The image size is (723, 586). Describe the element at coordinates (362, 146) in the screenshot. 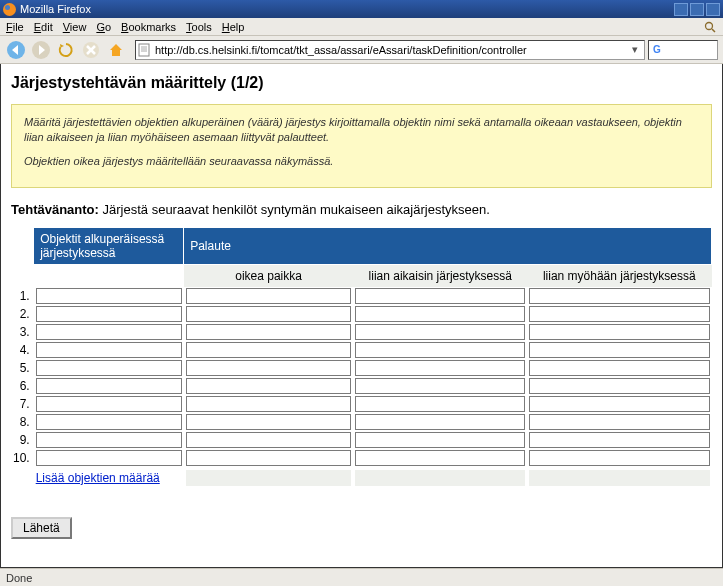

I see `notice-box: Määritä järjestettävien objektien alkupe…` at that location.